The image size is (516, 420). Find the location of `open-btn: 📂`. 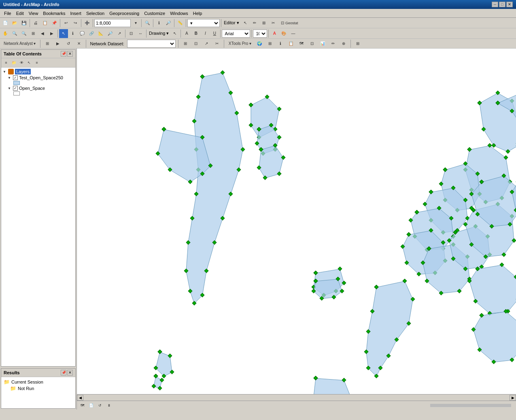

open-btn: 📂 is located at coordinates (15, 23).